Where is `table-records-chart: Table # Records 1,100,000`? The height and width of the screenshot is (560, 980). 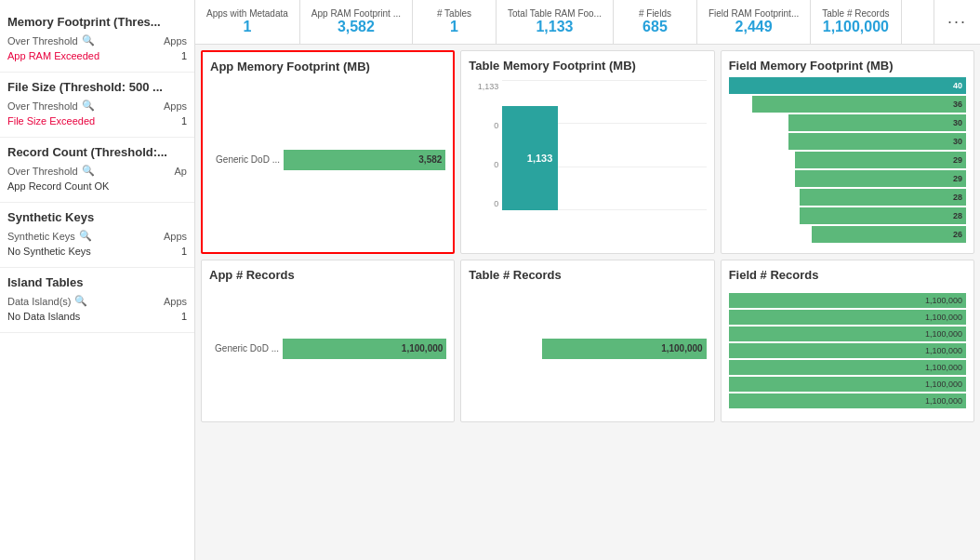
table-records-chart: Table # Records 1,100,000 is located at coordinates (588, 340).